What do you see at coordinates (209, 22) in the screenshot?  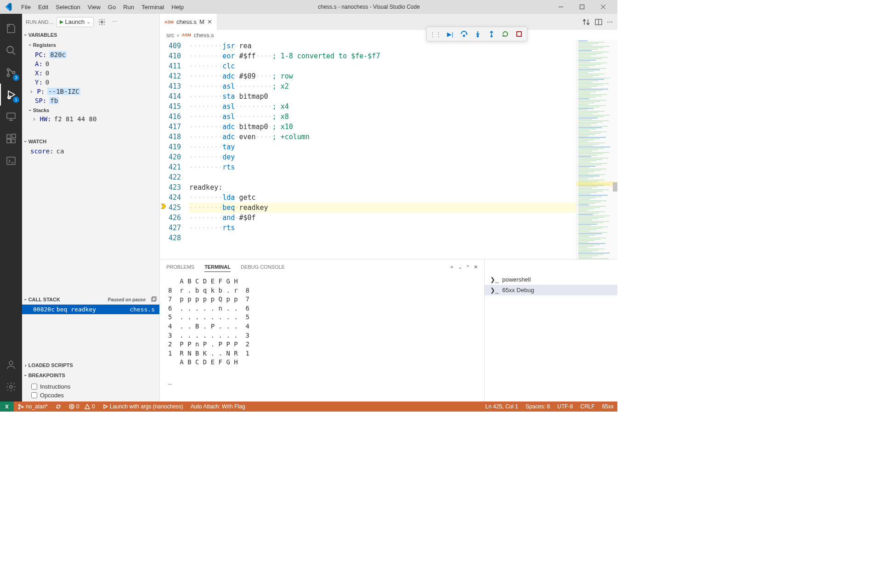 I see `close-tab-icon: ✕` at bounding box center [209, 22].